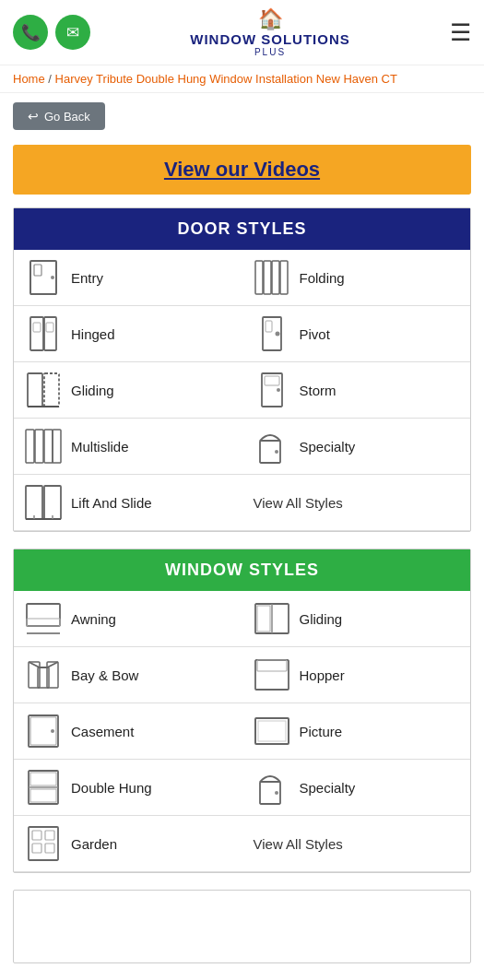  What do you see at coordinates (357, 620) in the screenshot?
I see `window-gliding: Gliding` at bounding box center [357, 620].